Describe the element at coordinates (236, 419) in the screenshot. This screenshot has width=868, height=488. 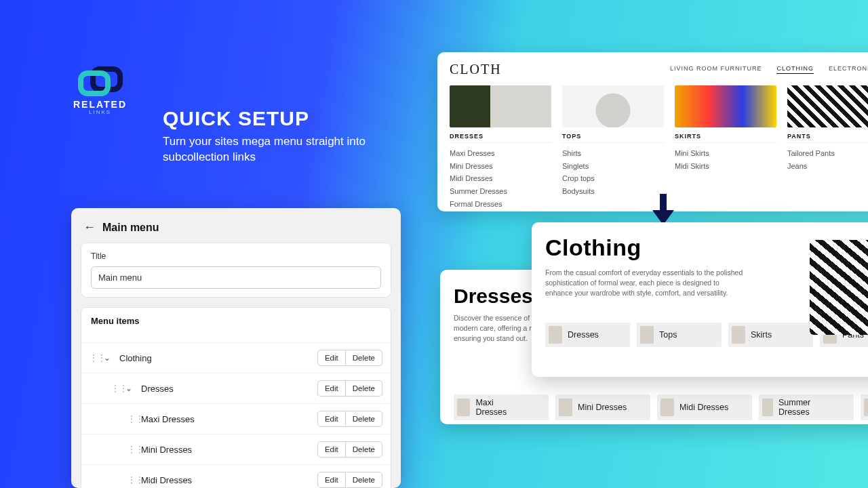
I see `menu-item-row: ⋮⋮Maxi DressesEditDelete` at that location.